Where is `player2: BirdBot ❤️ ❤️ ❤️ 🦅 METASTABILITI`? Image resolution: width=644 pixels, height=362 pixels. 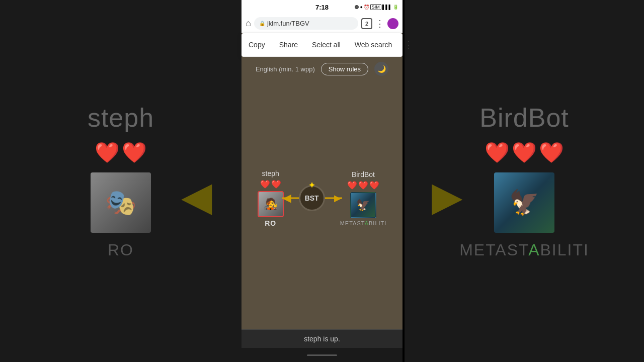 player2: BirdBot ❤️ ❤️ ❤️ 🦅 METASTABILITI is located at coordinates (363, 198).